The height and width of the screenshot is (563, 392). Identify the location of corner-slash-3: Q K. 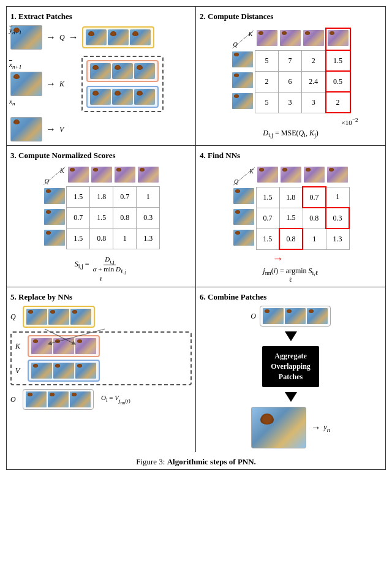
(55, 176).